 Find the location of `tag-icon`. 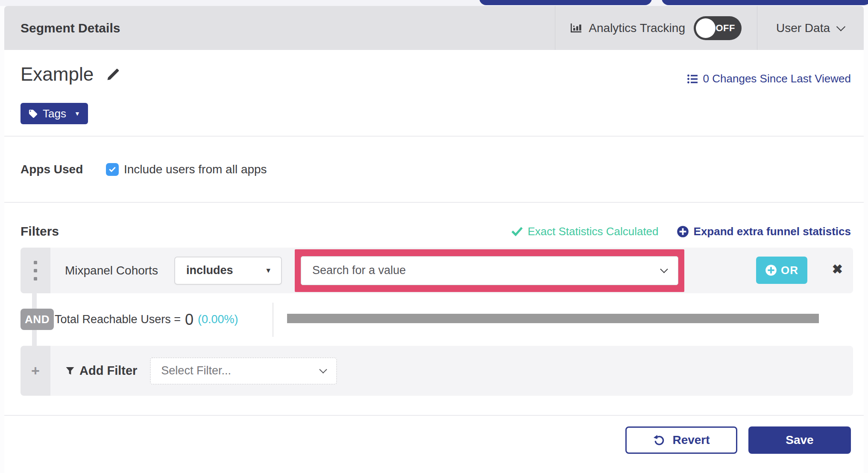

tag-icon is located at coordinates (33, 114).